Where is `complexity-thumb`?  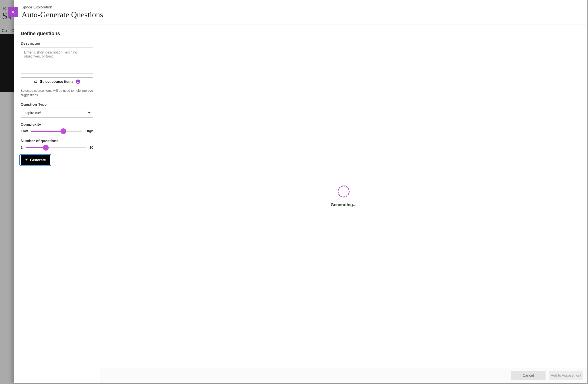
complexity-thumb is located at coordinates (63, 131).